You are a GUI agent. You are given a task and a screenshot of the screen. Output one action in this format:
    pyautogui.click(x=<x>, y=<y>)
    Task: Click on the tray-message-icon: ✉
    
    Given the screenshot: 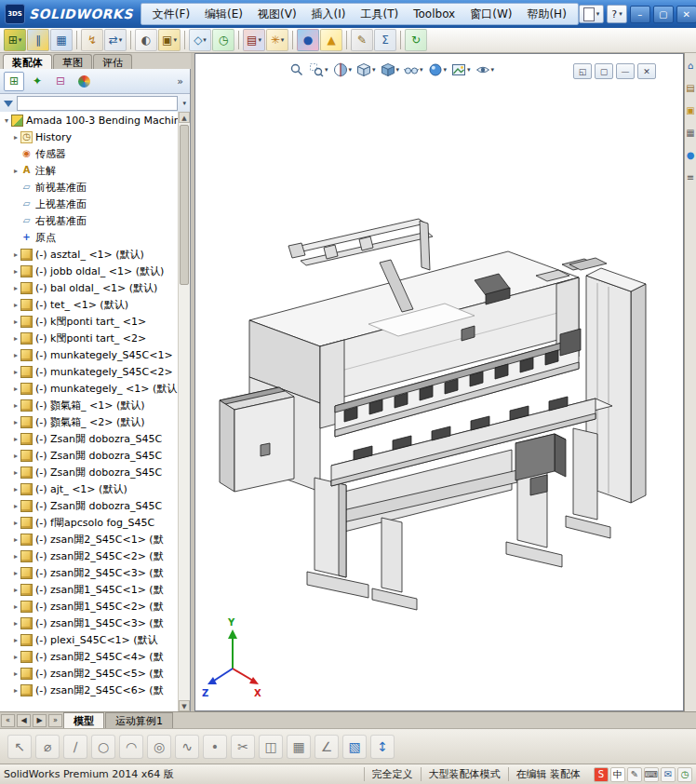 What is the action you would take?
    pyautogui.click(x=668, y=775)
    